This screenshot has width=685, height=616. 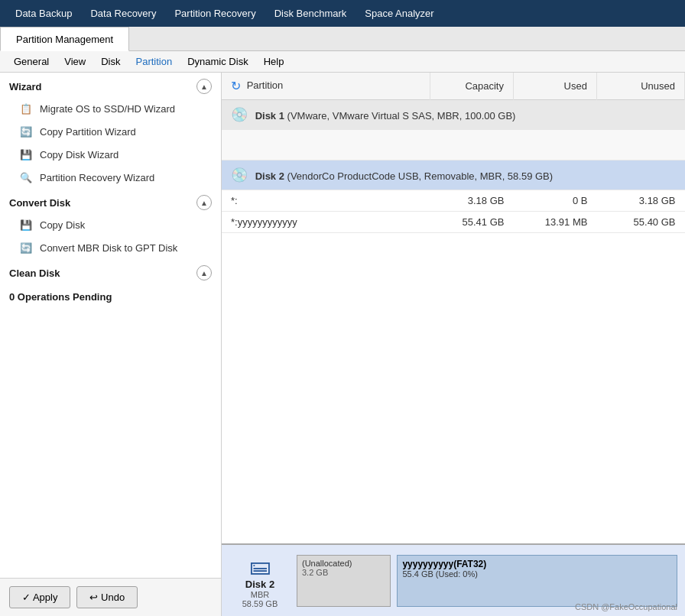 What do you see at coordinates (453, 176) in the screenshot?
I see `disk2-header-cell: 💿 Disk 2 (VendorCo ProductCode USB, Remo…` at bounding box center [453, 176].